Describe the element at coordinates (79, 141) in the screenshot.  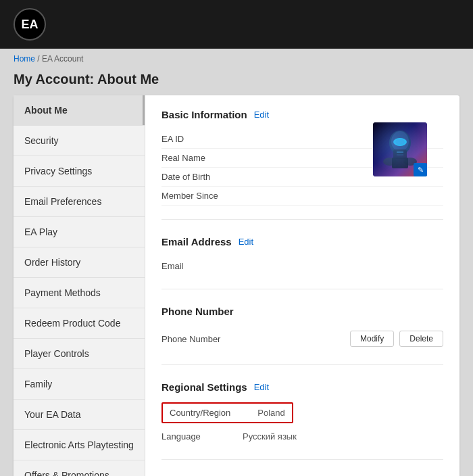
I see `sidebar-item-security: Security` at that location.